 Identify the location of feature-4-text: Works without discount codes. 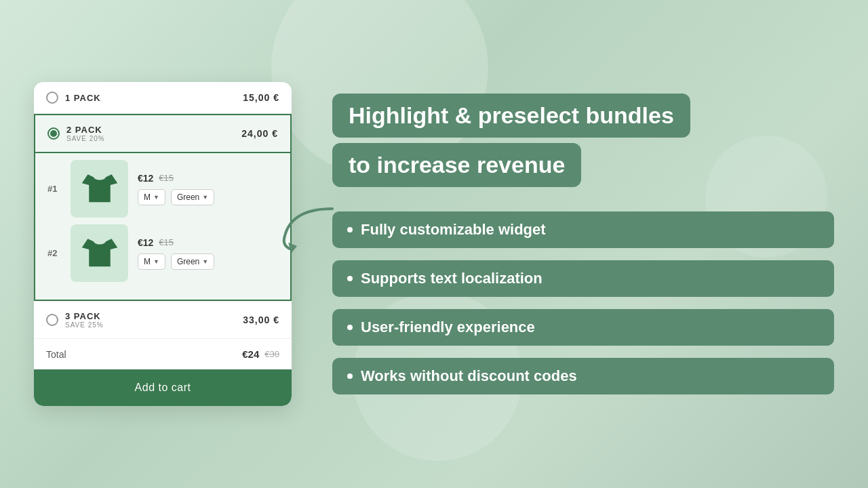
(469, 376).